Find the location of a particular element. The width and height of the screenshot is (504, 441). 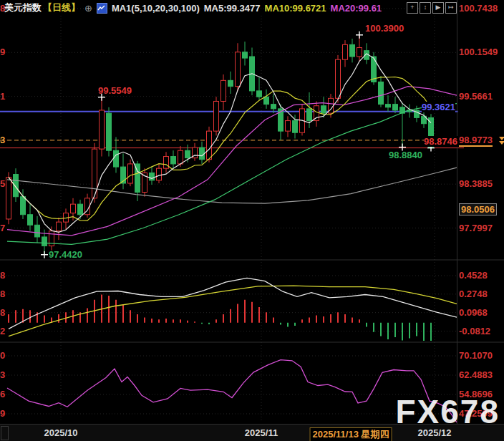

period-label: 【日线】 is located at coordinates (62, 8).